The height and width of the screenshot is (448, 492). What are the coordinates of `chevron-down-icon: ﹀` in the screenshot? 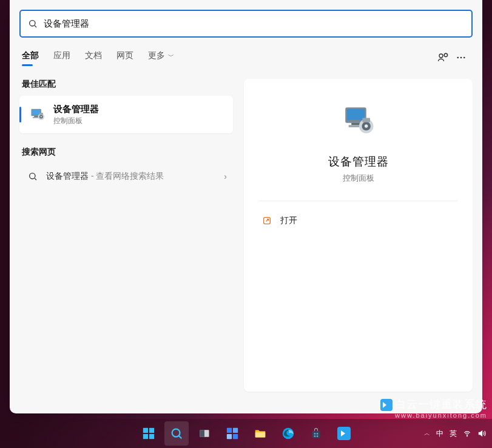 It's located at (170, 56).